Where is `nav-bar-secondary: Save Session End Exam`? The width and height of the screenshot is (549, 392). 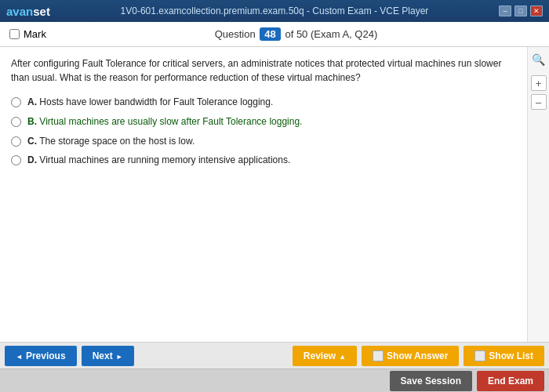 nav-bar-secondary: Save Session End Exam is located at coordinates (274, 380).